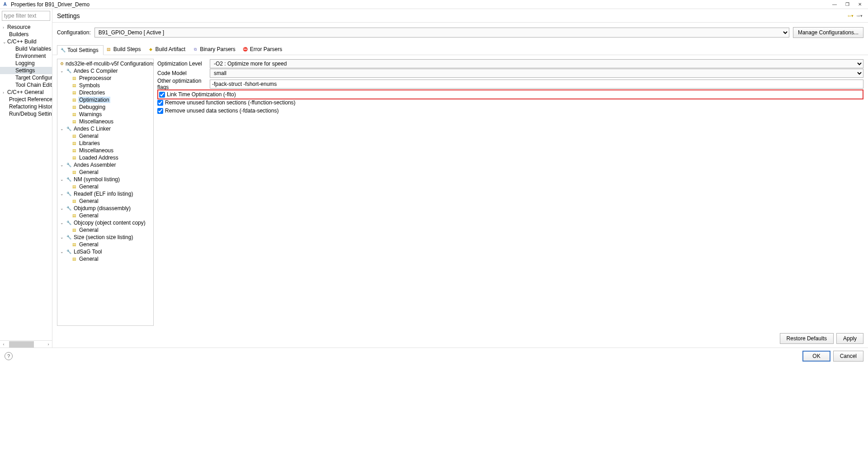 The image size is (868, 470). I want to click on tab-tool-settings: 🔧Tool Settings, so click(80, 50).